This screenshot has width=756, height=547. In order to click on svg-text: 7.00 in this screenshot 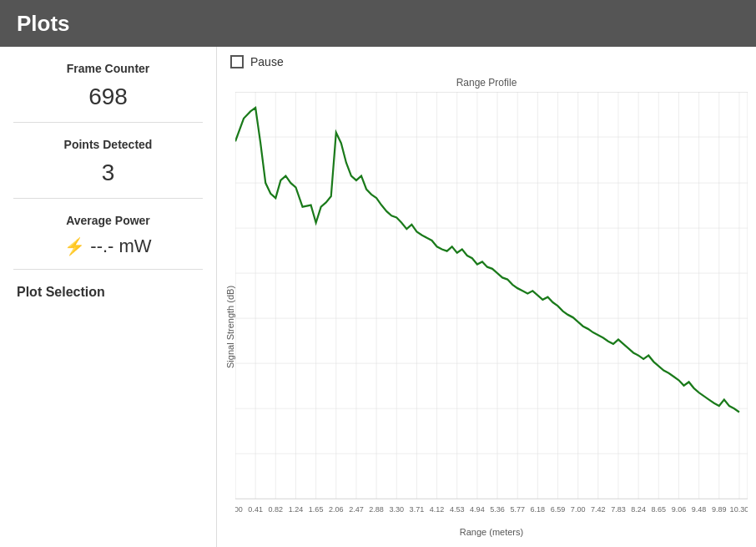, I will do `click(578, 509)`.